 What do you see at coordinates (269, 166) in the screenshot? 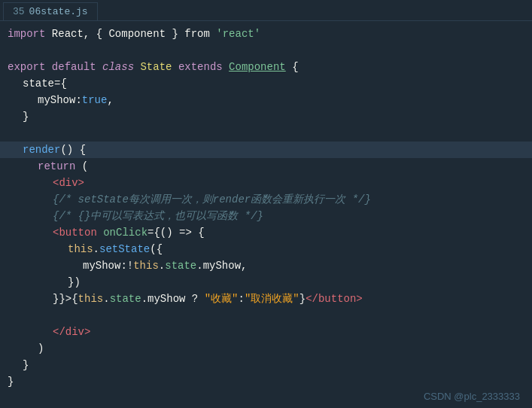
I see `line-content: return (` at bounding box center [269, 166].